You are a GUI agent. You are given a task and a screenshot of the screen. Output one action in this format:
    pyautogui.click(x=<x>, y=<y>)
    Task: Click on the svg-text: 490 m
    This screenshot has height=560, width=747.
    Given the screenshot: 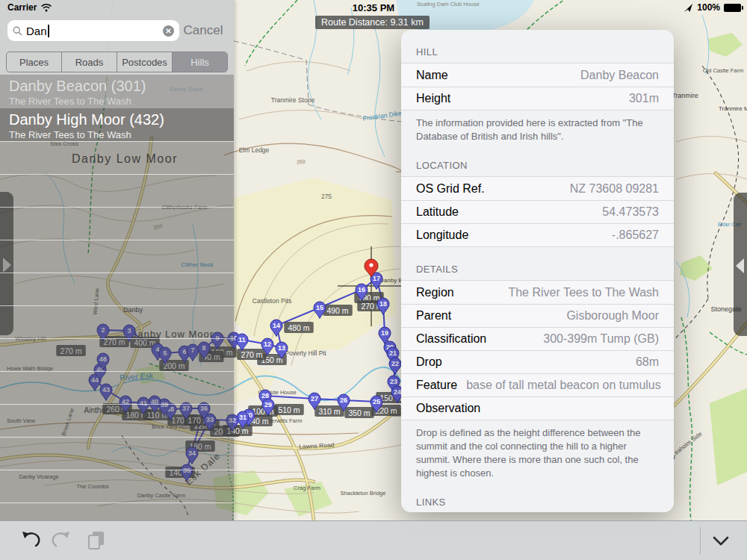 What is the action you would take?
    pyautogui.click(x=338, y=311)
    